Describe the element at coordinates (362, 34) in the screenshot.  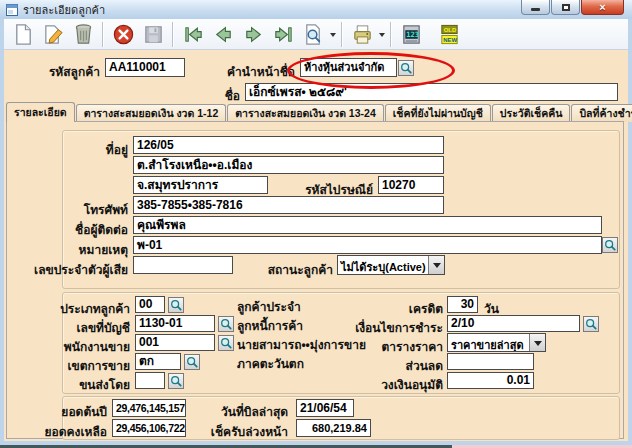
I see `print-button` at that location.